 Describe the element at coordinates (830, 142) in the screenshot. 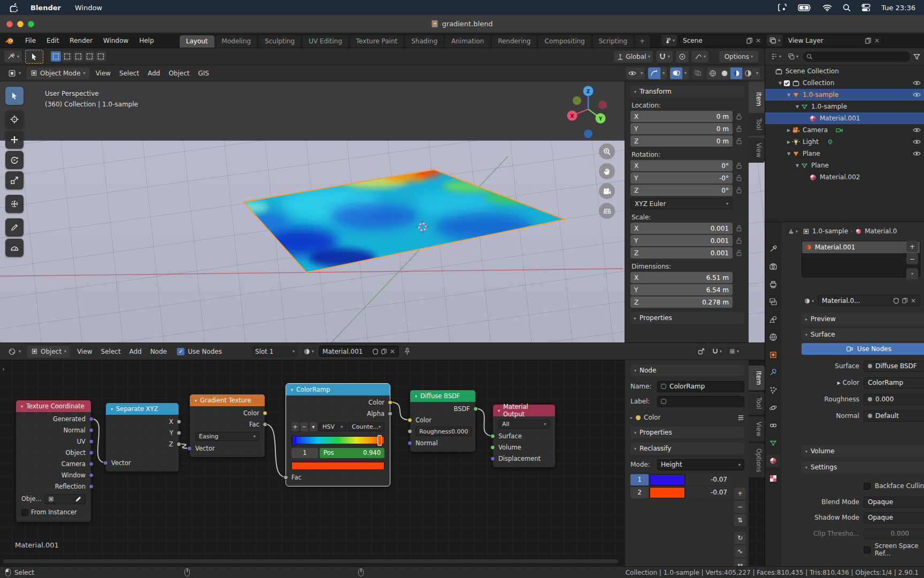

I see `light-data-icon` at that location.